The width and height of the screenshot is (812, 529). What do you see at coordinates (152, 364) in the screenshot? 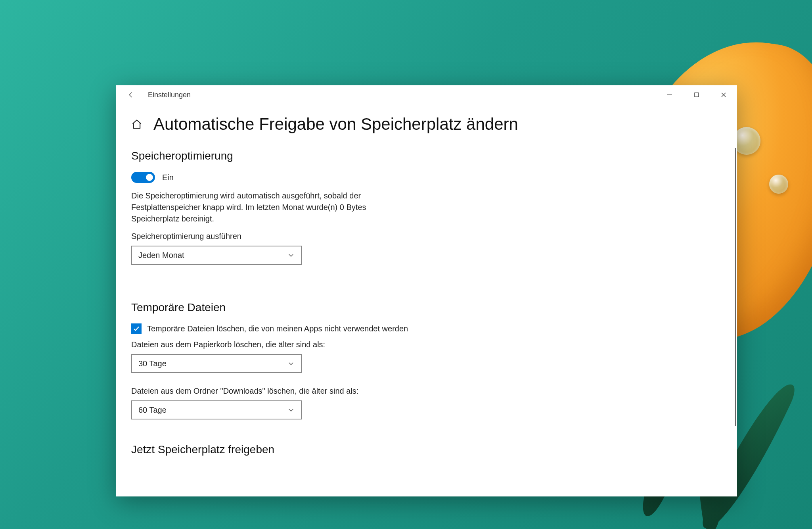
I see `recycle-bin-value: 30 Tage` at bounding box center [152, 364].